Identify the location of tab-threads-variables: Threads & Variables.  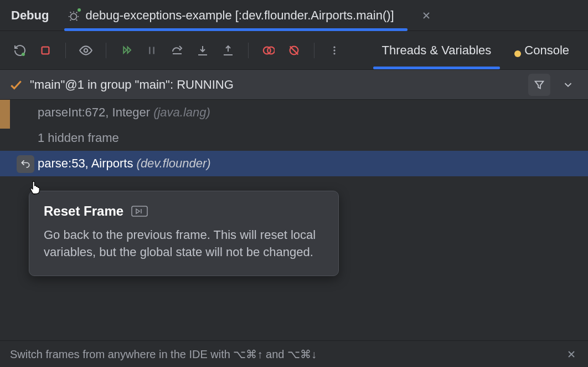
(437, 50).